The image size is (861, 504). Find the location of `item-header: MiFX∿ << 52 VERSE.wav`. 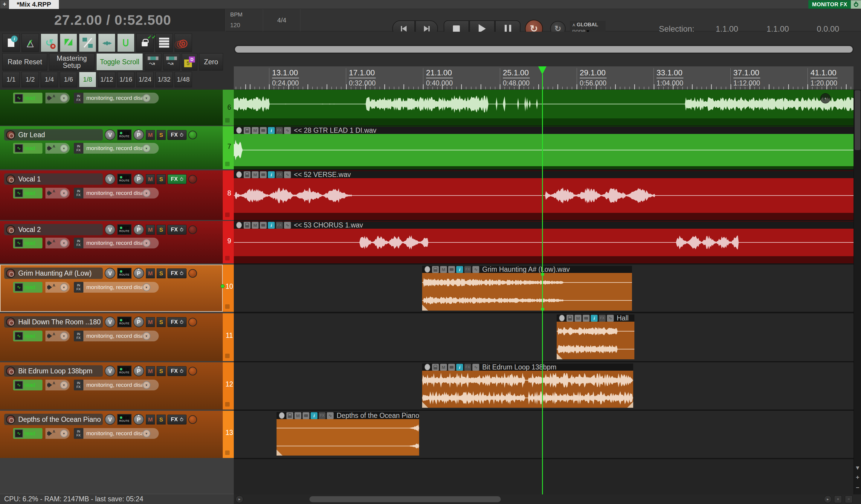

item-header: MiFX∿ << 52 VERSE.wav is located at coordinates (544, 174).